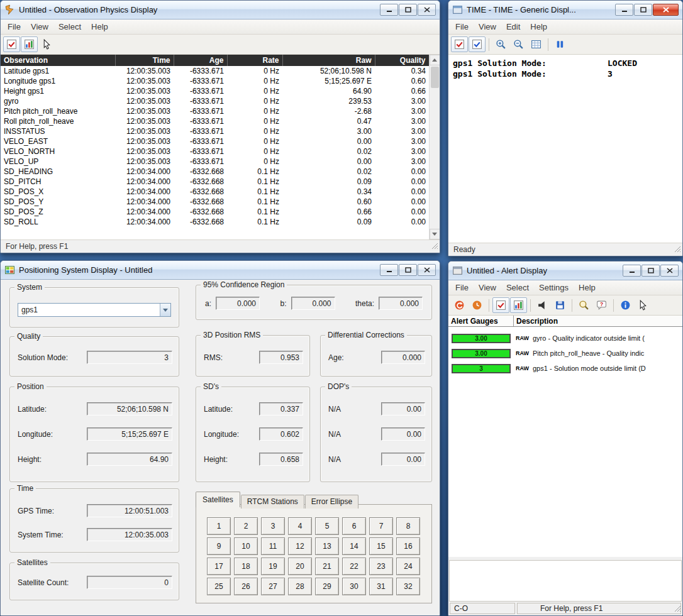 The height and width of the screenshot is (616, 683). I want to click on vertical-scrollbar, so click(434, 147).